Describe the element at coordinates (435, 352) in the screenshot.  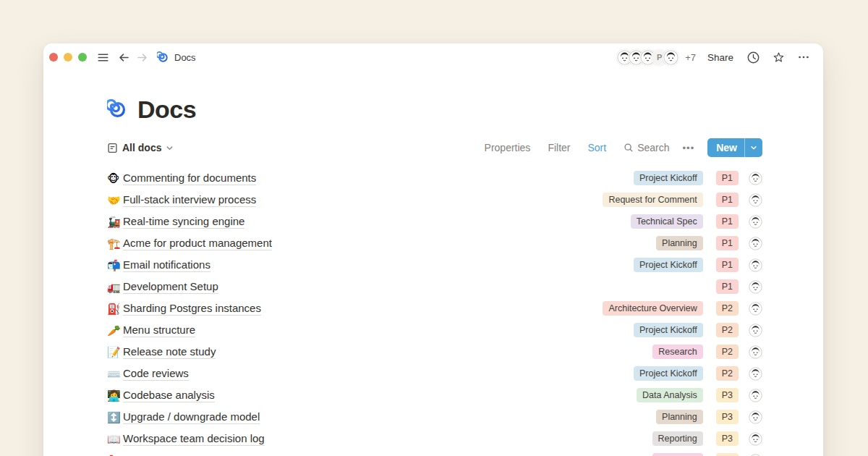
I see `doc-row: 📝 Release note study Research P2` at that location.